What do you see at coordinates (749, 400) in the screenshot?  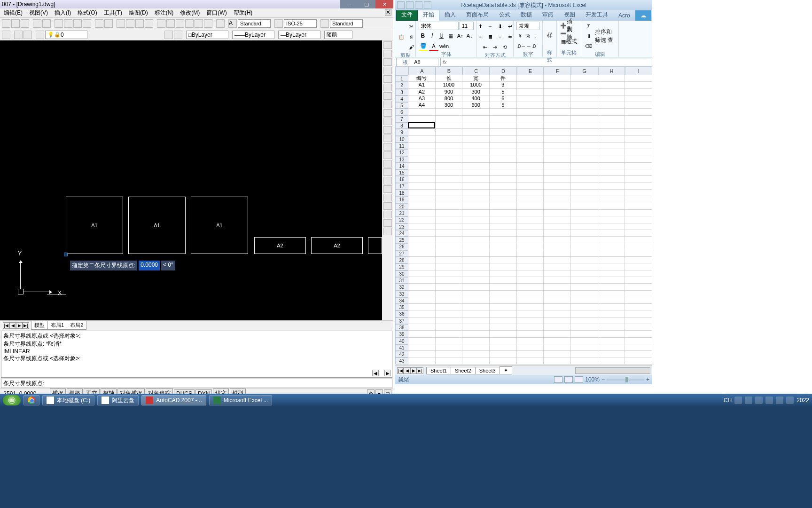 I see `tray-icon` at bounding box center [749, 400].